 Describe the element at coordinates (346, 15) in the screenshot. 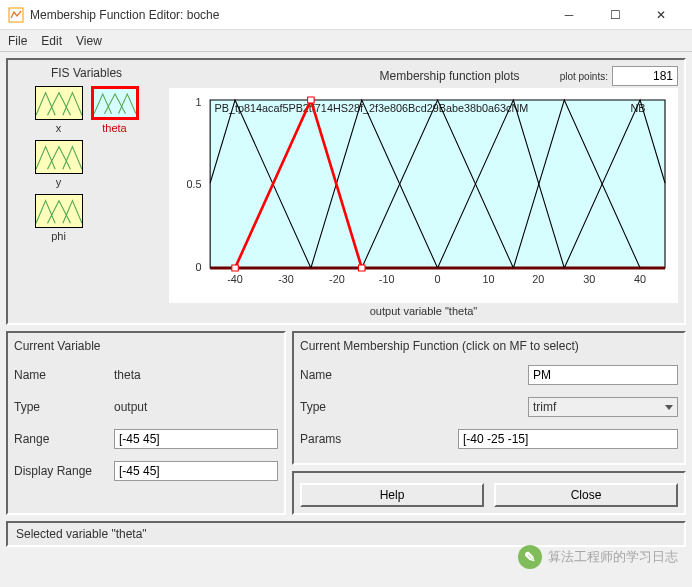

I see `titlebar: Membership Function Editor: boche ─ ☐ ✕` at that location.